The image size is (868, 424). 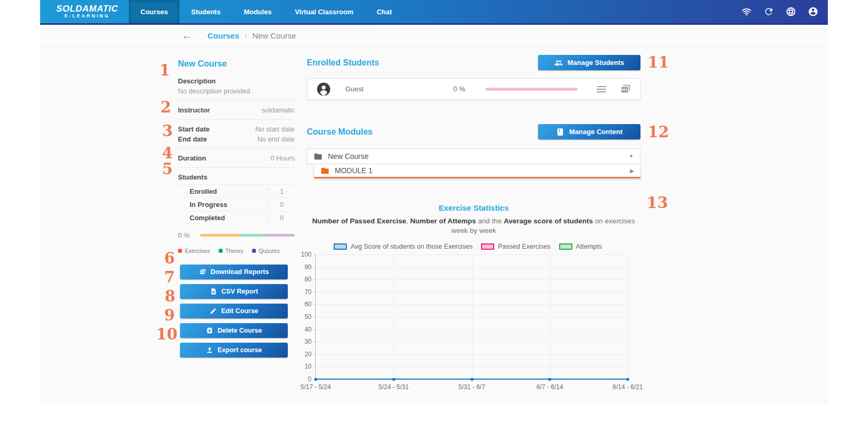 I want to click on manage-content-button: Manage Content, so click(x=589, y=132).